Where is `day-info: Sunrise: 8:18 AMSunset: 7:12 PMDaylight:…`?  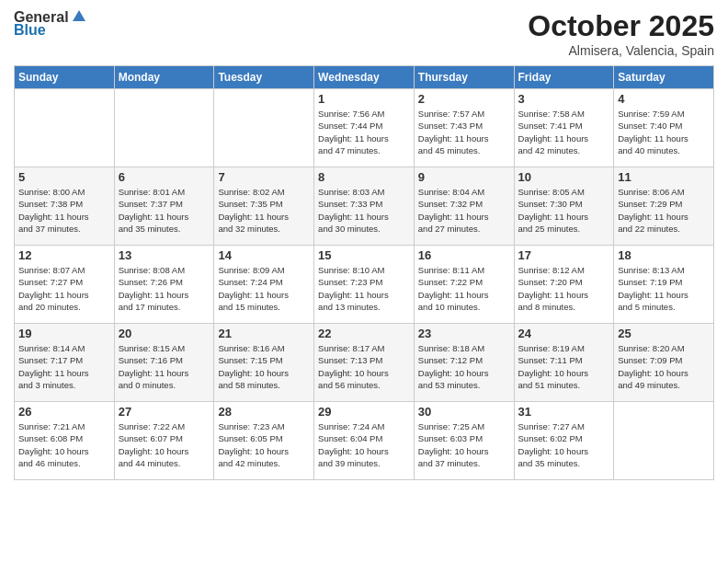
day-info: Sunrise: 8:18 AMSunset: 7:12 PMDaylight:… is located at coordinates (464, 366).